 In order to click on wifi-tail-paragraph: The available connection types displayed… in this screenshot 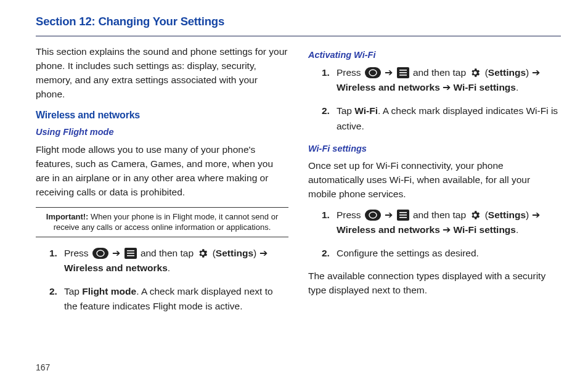, I will do `click(435, 284)`.